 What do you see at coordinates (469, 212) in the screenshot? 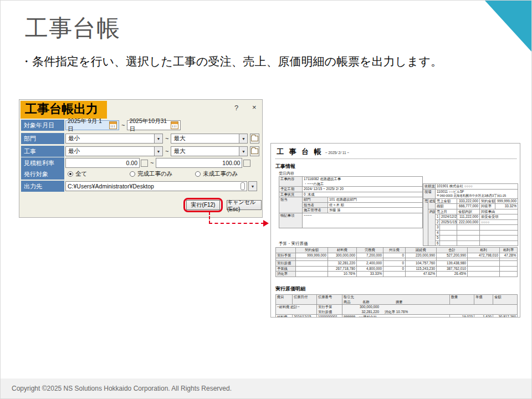
I see `bd-amount-header: 金額内訳` at bounding box center [469, 212].